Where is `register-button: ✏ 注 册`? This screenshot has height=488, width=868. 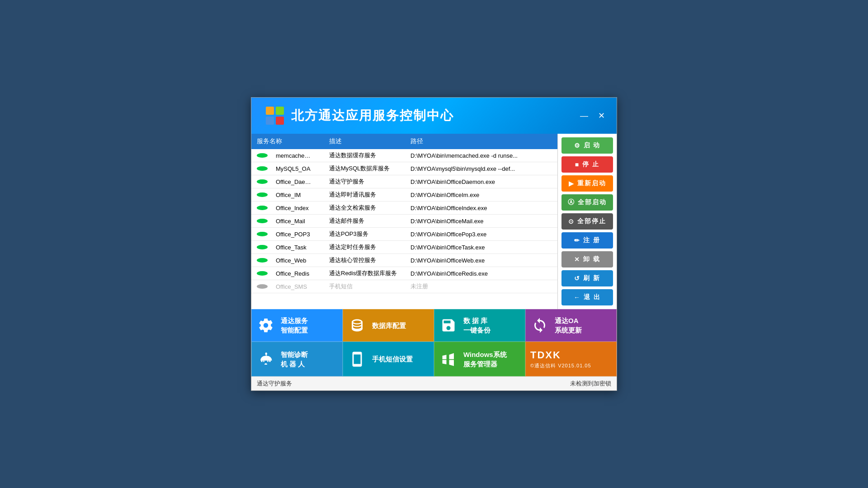
register-button: ✏ 注 册 is located at coordinates (587, 240).